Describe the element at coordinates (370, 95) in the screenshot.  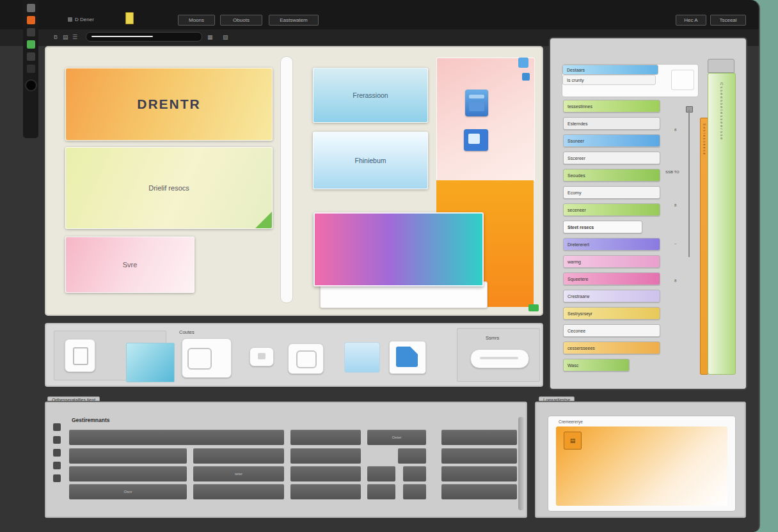
I see `canvas-card-topmid: Frerassioon` at that location.